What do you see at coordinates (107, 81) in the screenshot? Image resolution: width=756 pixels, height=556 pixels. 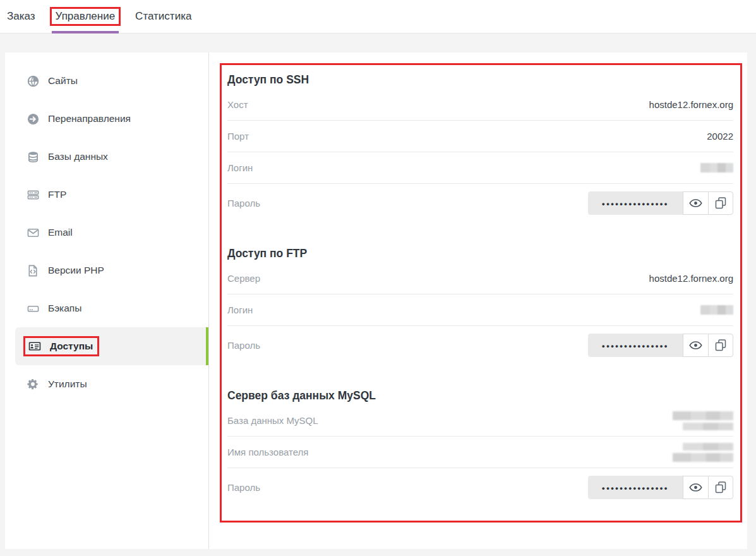 I see `sidebar-item-sites: Сайты` at bounding box center [107, 81].